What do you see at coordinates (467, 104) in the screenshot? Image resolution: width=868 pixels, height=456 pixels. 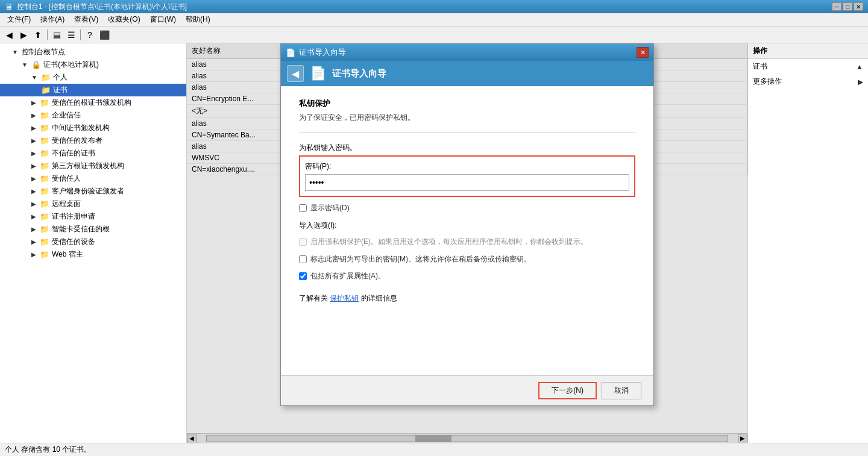 I see `section-heading: 私钥保护` at bounding box center [467, 104].